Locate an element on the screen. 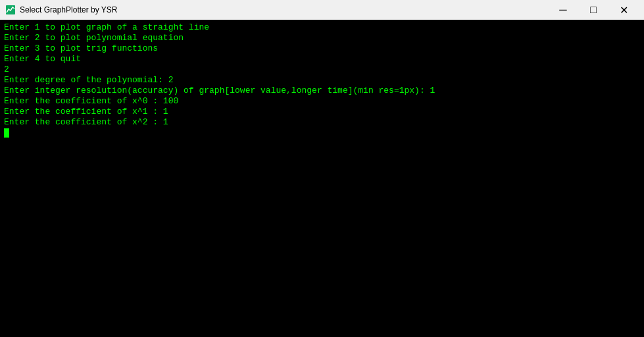 The height and width of the screenshot is (337, 644). terminal-line: Enter 3 to plot trig functions is located at coordinates (322, 49).